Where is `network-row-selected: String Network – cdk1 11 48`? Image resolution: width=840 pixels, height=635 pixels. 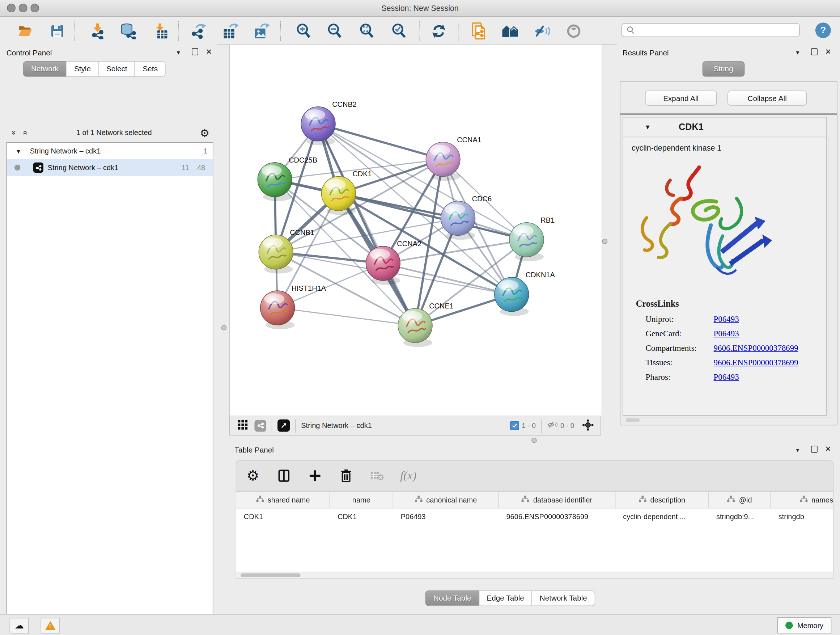
network-row-selected: String Network – cdk1 11 48 is located at coordinates (110, 168).